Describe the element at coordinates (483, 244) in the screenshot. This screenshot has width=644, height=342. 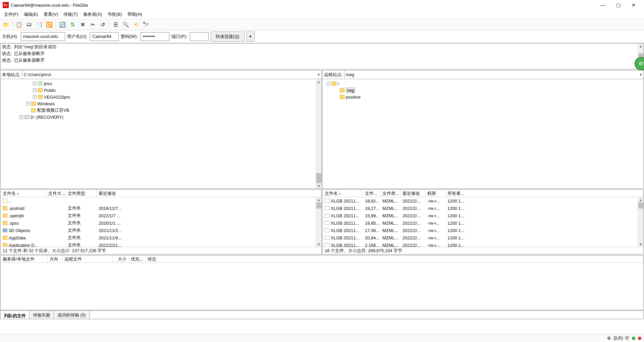
I see `list-item: XLGB 20211...2,156...MZML...2022/2/...-r…` at that location.